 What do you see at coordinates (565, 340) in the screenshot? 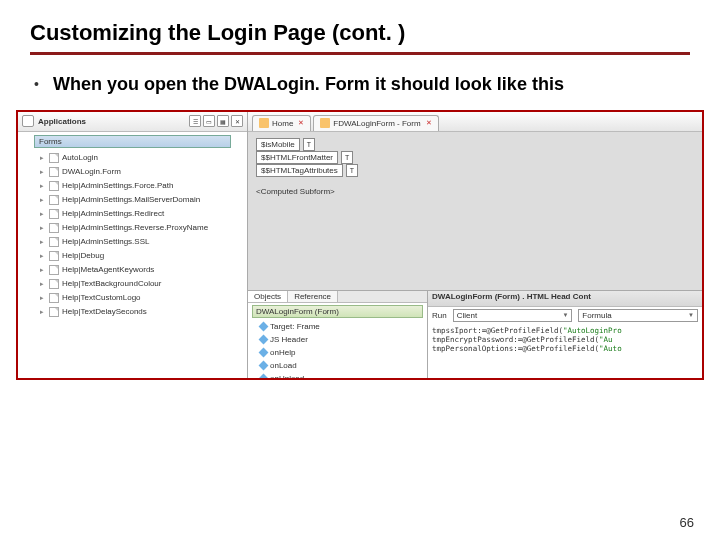
I see `code-body: tmpssIport:=@GetProfileField("AutoLoginP…` at bounding box center [565, 340].